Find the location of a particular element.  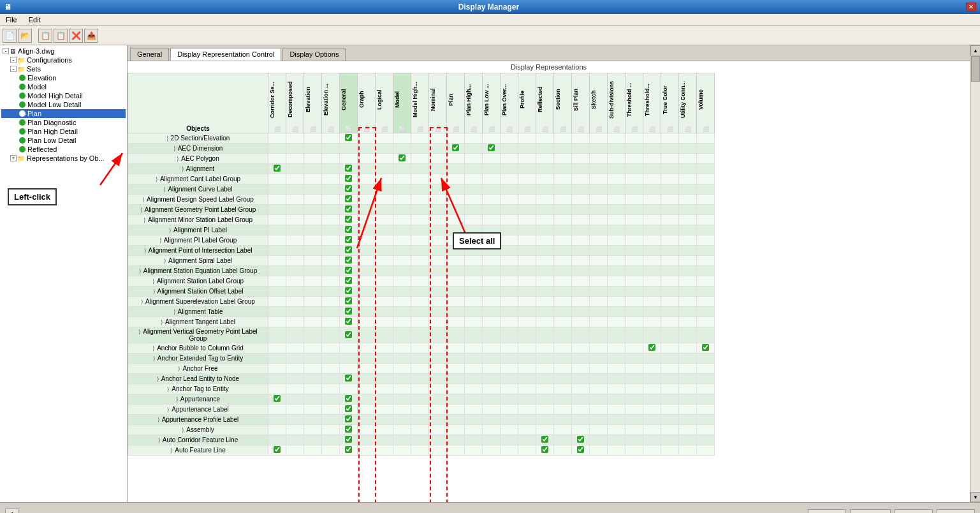

apply-button: Apply is located at coordinates (914, 512).